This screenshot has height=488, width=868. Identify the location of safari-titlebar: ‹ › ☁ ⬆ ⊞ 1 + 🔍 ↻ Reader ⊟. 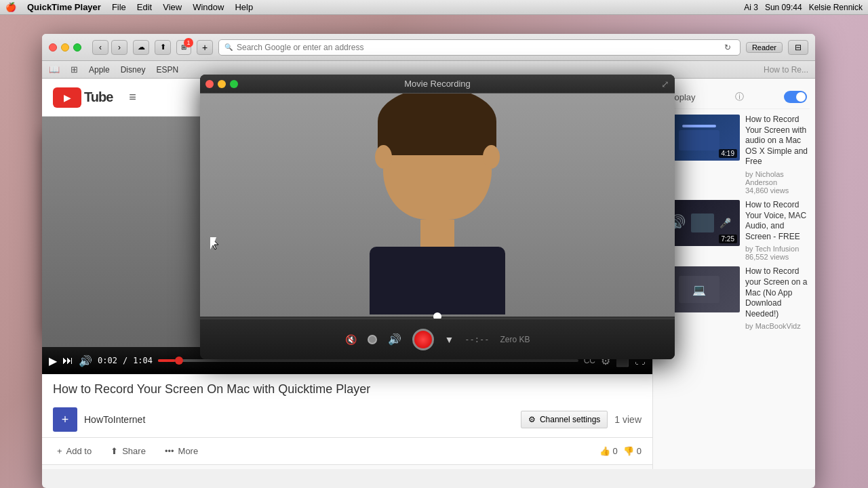
(429, 47).